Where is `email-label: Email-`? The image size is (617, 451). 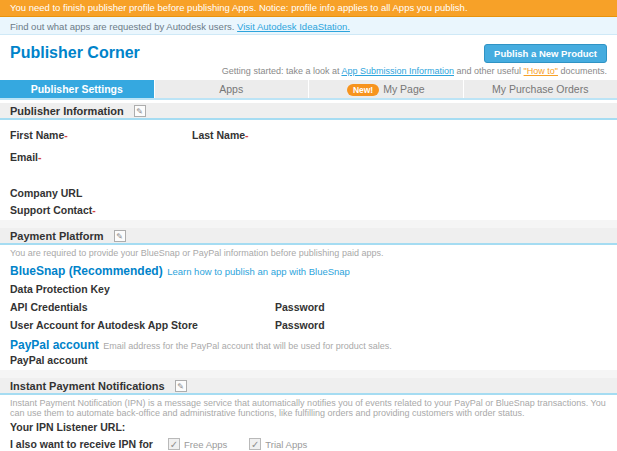
email-label: Email- is located at coordinates (308, 157).